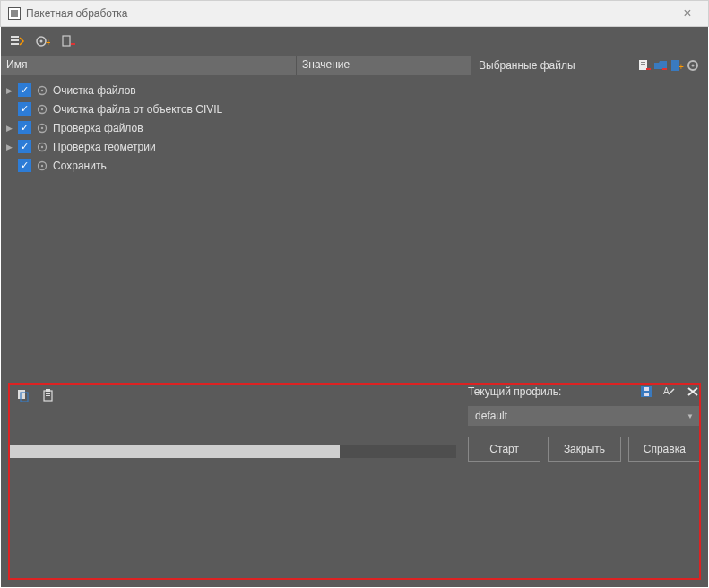 The height and width of the screenshot is (588, 709). I want to click on tree-label: Очистка файла от объектов CIVIL, so click(138, 109).